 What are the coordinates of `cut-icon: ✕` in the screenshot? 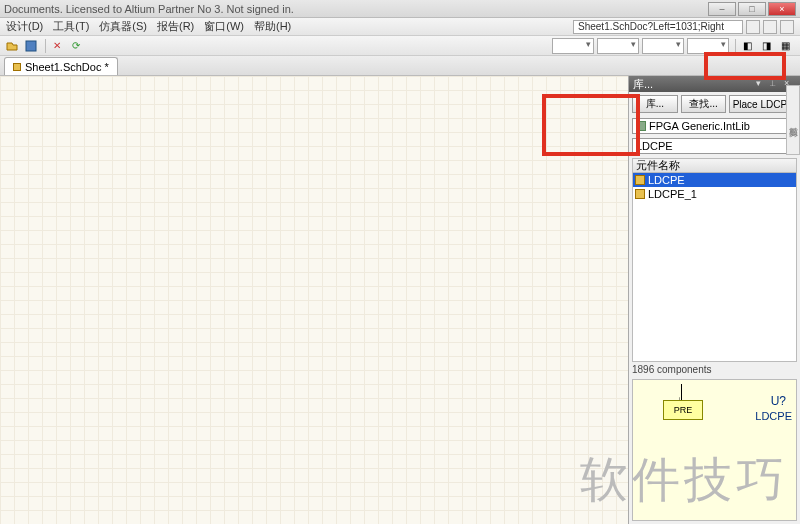 It's located at (57, 46).